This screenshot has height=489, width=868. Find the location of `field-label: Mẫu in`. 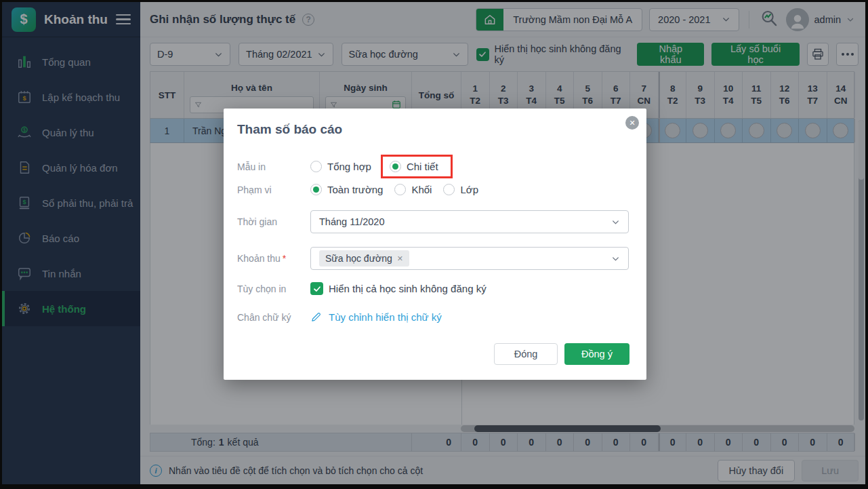

field-label: Mẫu in is located at coordinates (274, 167).